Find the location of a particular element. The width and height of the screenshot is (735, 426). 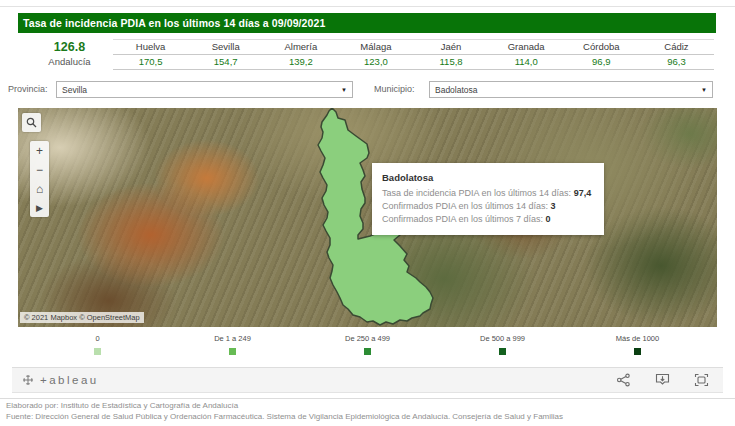

map-tools-expand-button: ▶ is located at coordinates (40, 208).